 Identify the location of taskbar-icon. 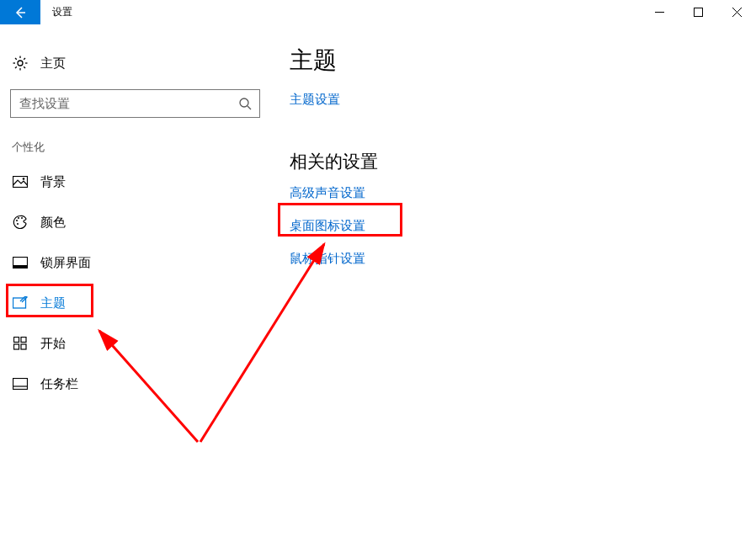
(20, 384).